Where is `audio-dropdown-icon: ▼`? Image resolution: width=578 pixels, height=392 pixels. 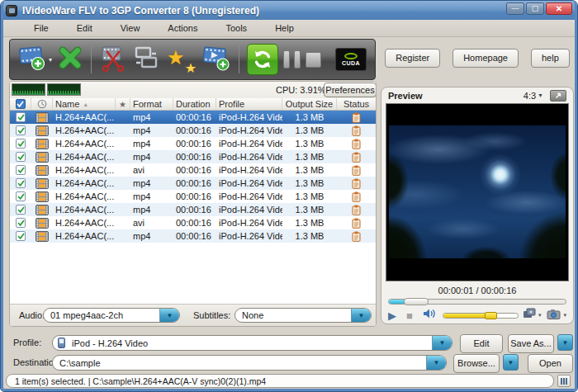 audio-dropdown-icon: ▼ is located at coordinates (169, 315).